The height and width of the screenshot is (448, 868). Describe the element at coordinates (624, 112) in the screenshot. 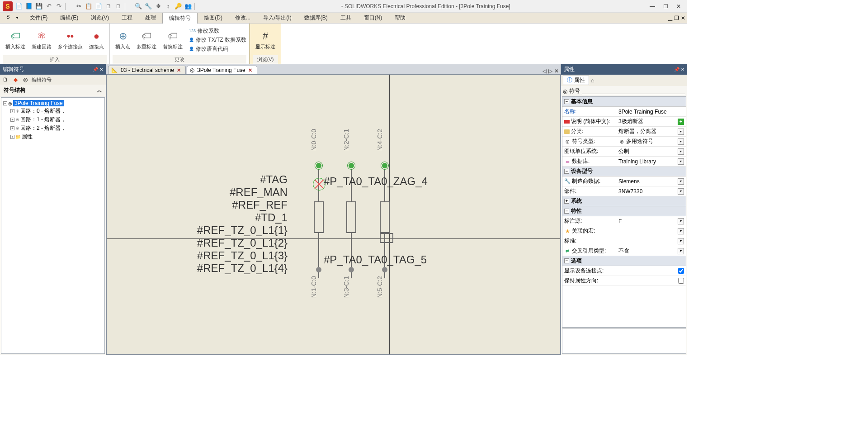

I see `property-row: 名称:3Pole Training Fuse` at that location.